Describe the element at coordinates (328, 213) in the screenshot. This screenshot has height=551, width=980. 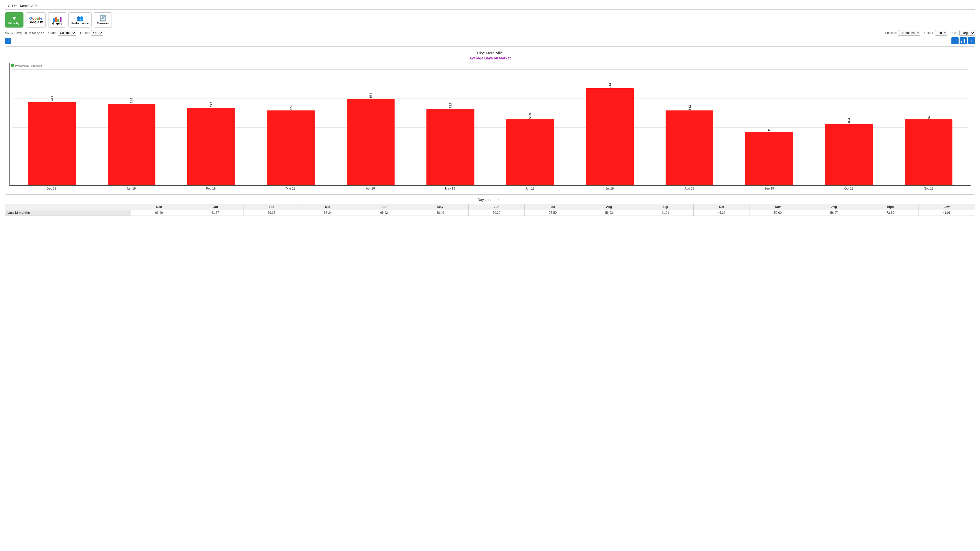
I see `table-data-cell: 57.34` at that location.